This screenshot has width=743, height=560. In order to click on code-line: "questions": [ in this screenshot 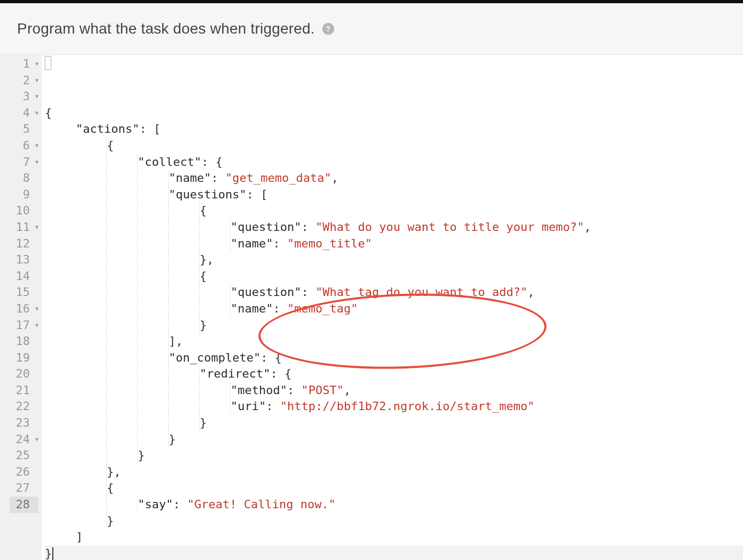, I will do `click(394, 195)`.